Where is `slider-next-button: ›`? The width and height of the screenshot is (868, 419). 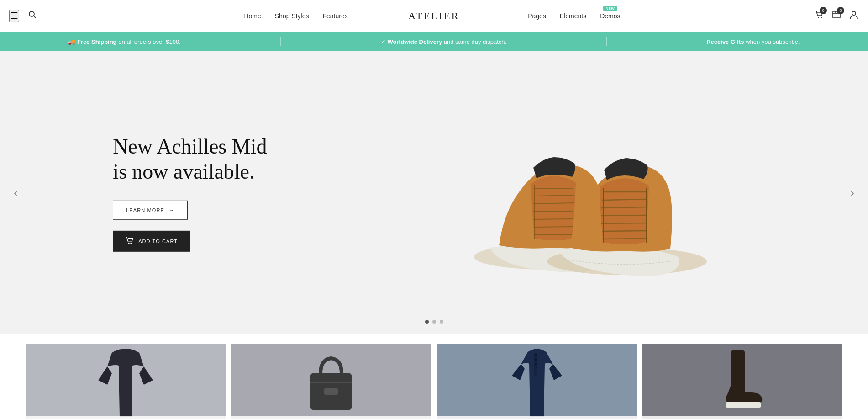 slider-next-button: › is located at coordinates (852, 193).